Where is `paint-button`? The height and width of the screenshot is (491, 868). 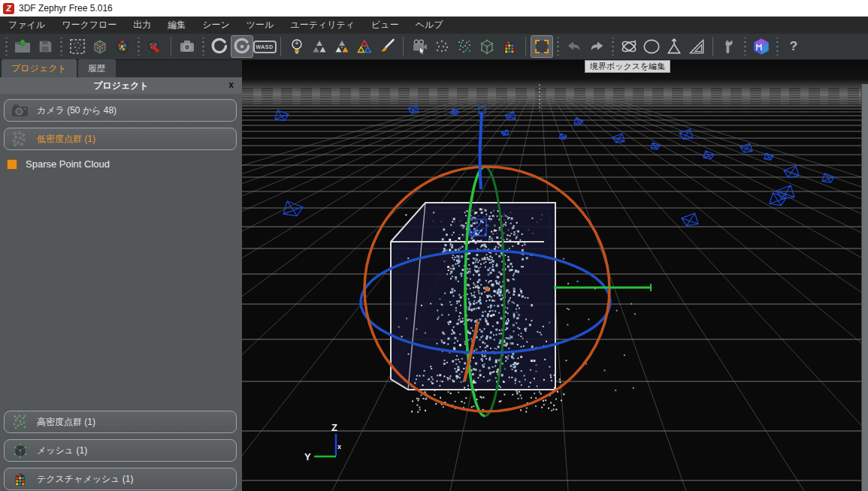 paint-button is located at coordinates (387, 47).